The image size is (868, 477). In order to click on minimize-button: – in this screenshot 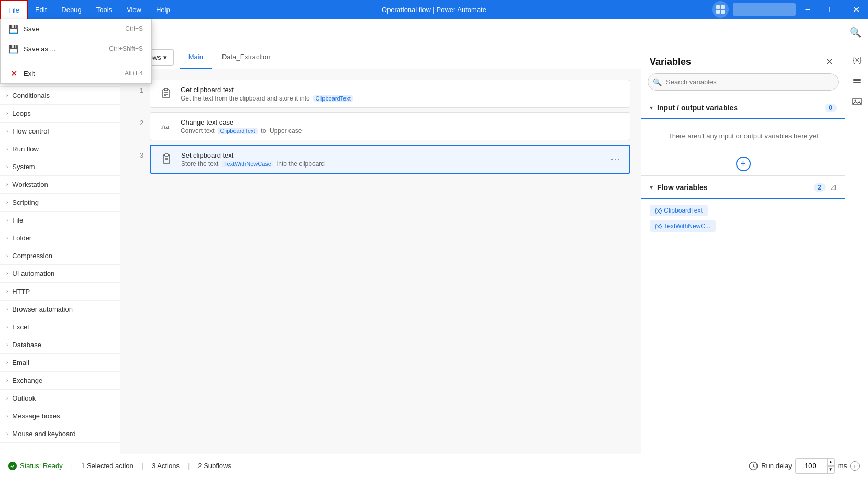, I will do `click(808, 9)`.